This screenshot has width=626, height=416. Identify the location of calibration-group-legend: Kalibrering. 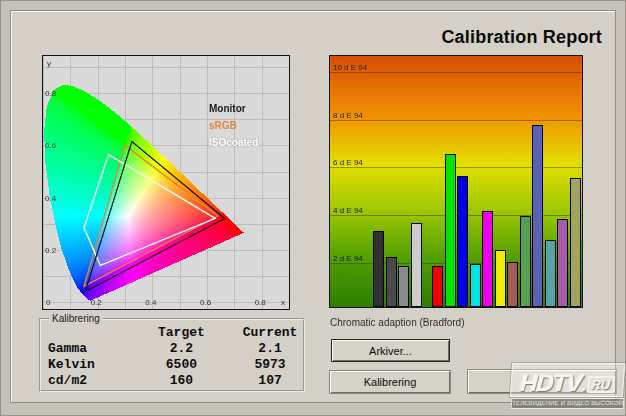
(76, 318).